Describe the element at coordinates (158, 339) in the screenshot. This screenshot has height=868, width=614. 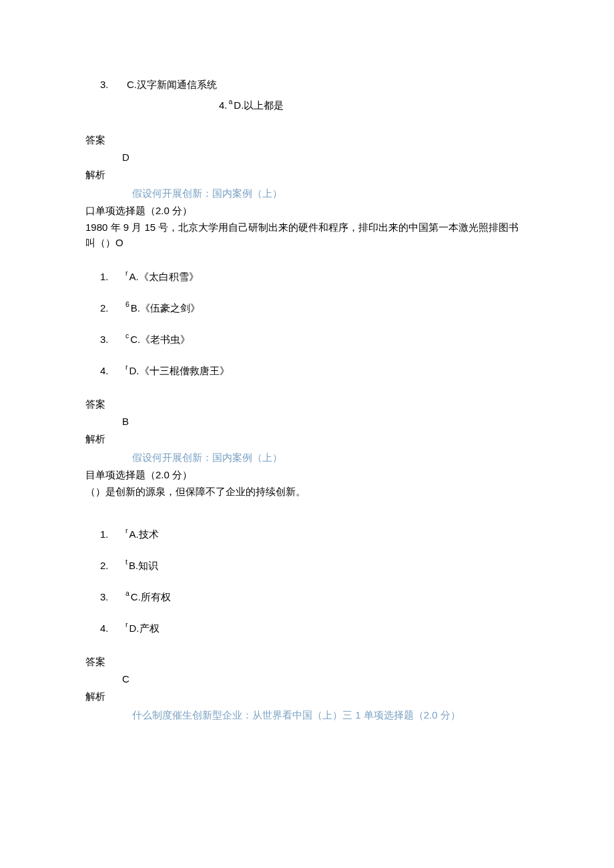
I see `option-text: cC.《老书虫》` at that location.